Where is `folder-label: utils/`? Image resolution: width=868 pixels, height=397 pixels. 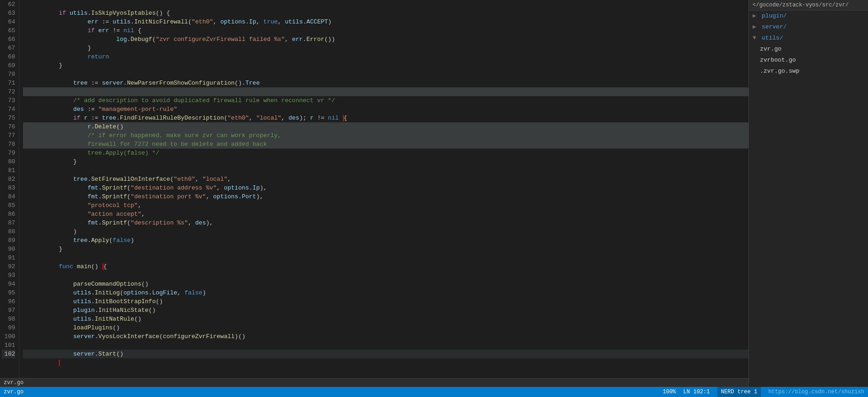 folder-label: utils/ is located at coordinates (772, 38).